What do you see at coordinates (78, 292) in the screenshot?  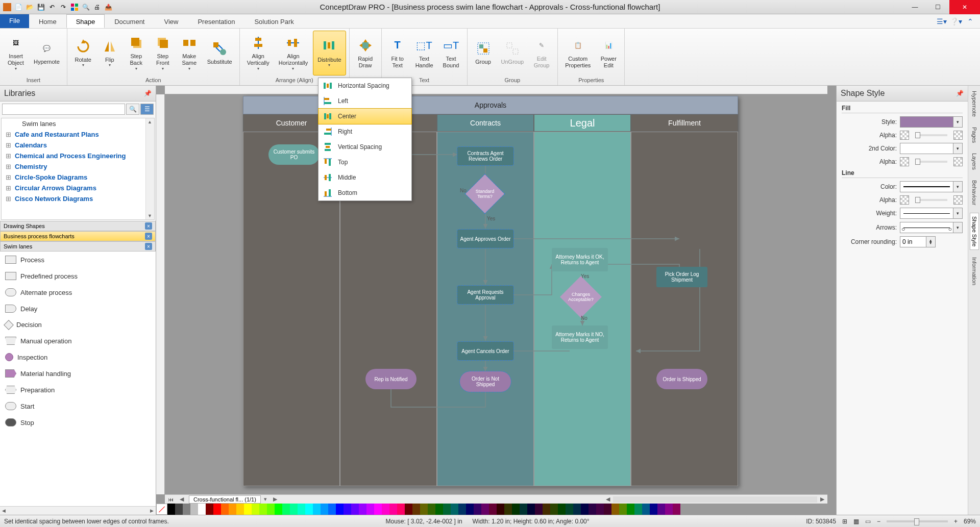 I see `shape-alternate-process: Alternate process` at bounding box center [78, 292].